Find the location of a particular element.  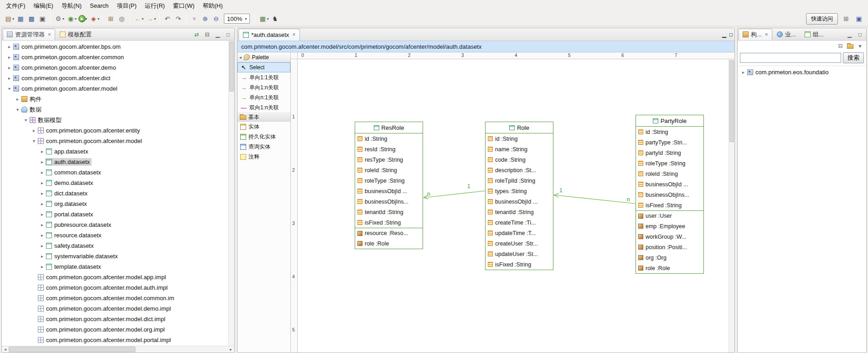

entity-attribute: partyType :Stri... is located at coordinates (670, 142).